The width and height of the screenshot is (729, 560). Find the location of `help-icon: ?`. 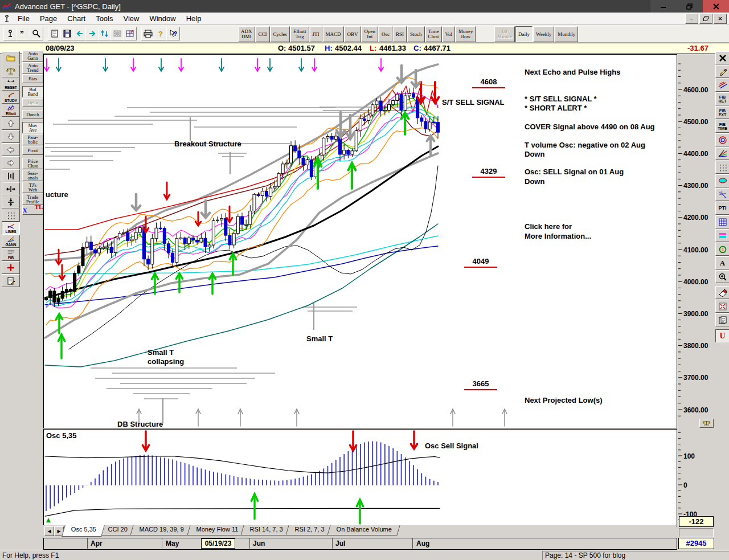

help-icon: ? is located at coordinates (161, 34).